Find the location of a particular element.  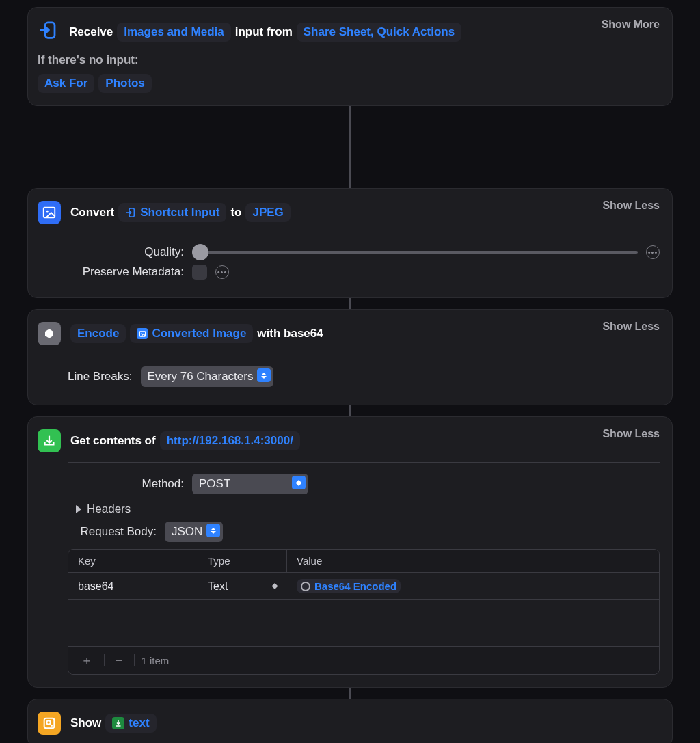

show-card: Show text is located at coordinates (350, 720).